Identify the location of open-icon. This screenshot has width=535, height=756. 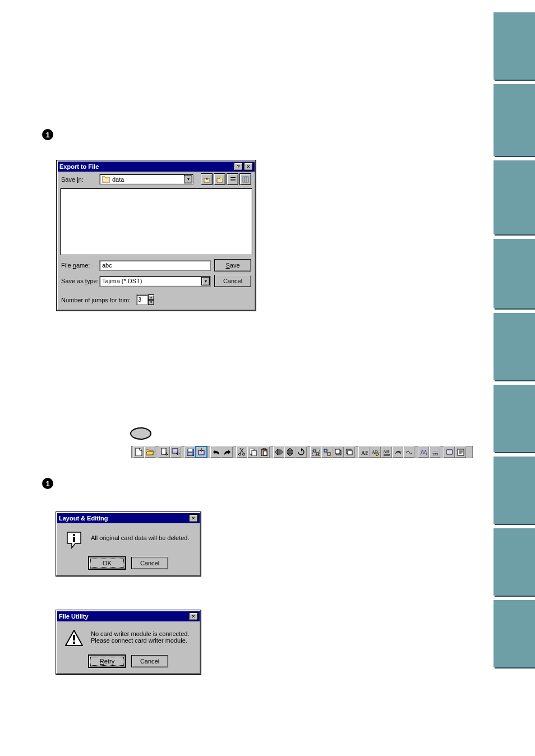
(150, 452).